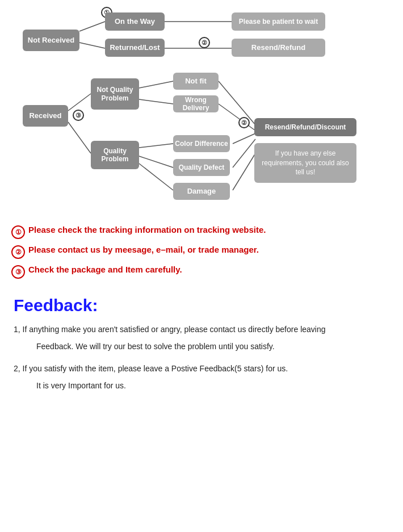  I want to click on circle-2-top: ②, so click(204, 43).